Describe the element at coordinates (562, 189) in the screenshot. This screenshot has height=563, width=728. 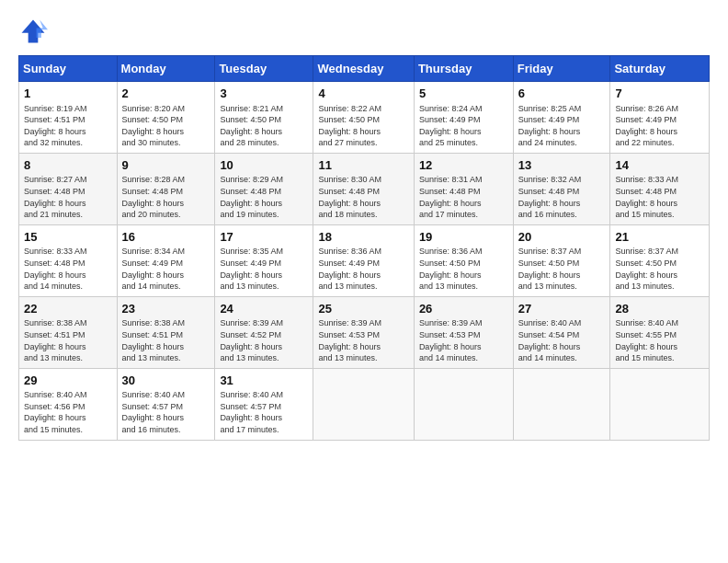
I see `calendar-cell: 13Sunrise: 8:32 AM Sunset: 4:48 PM Dayli…` at that location.